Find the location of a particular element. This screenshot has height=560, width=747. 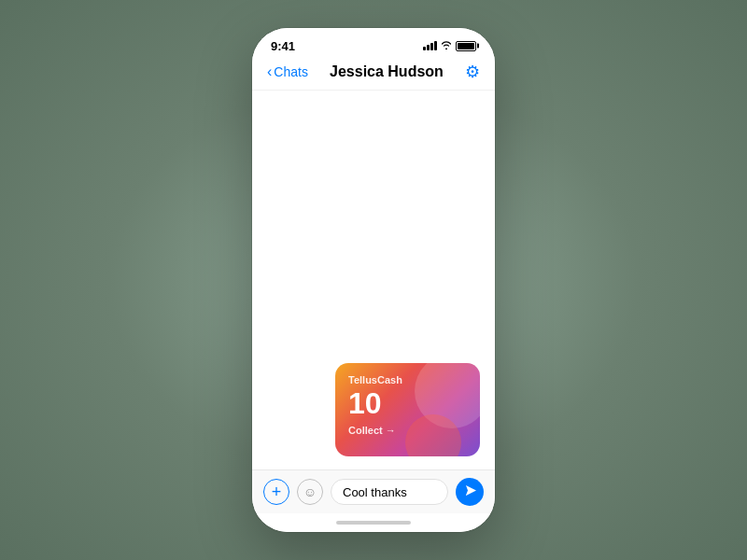

add-attachment-button: + is located at coordinates (276, 492).